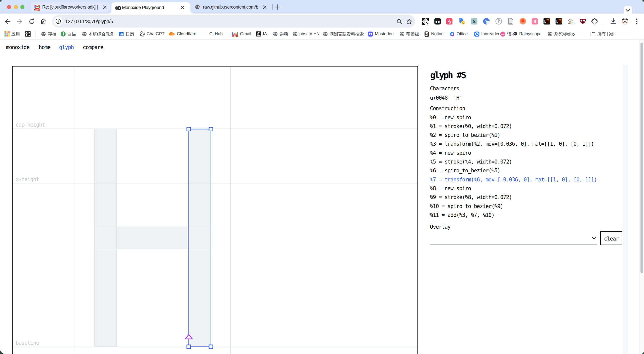 The width and height of the screenshot is (644, 354). I want to click on bookmark-baimiao: 白描, so click(68, 34).